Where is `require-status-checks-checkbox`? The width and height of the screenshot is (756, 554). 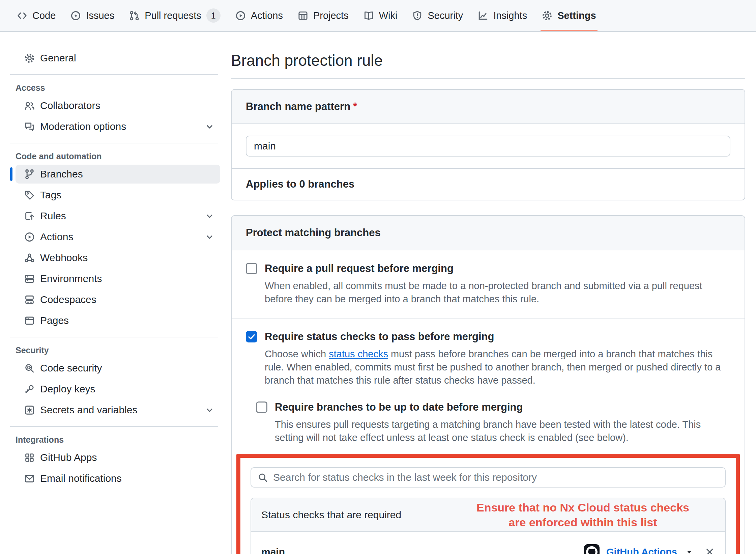 require-status-checks-checkbox is located at coordinates (252, 337).